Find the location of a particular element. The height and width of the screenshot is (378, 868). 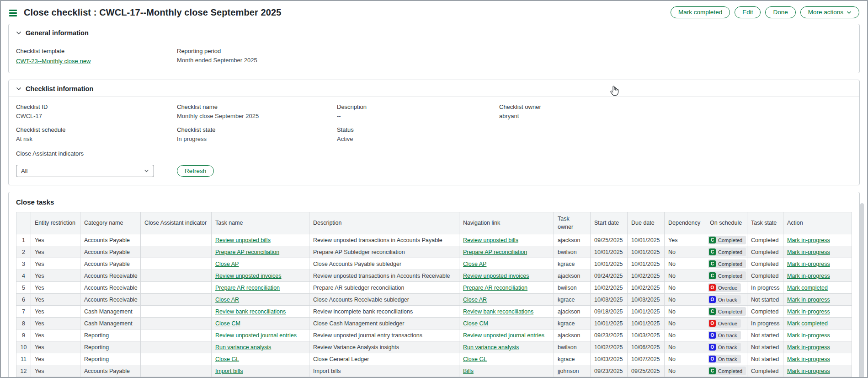

badge-label: On track is located at coordinates (728, 347).